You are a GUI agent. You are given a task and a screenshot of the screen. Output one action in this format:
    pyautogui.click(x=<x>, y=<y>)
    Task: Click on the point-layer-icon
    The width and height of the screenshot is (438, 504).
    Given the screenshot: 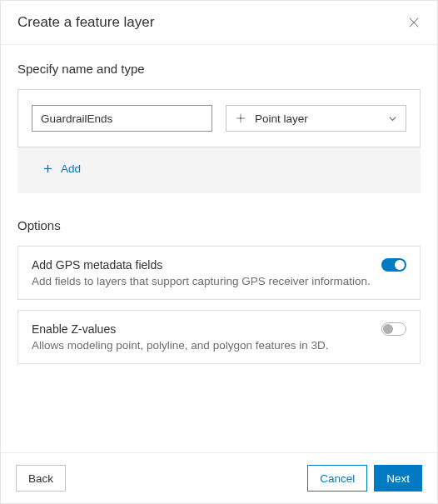 What is the action you would take?
    pyautogui.click(x=241, y=118)
    